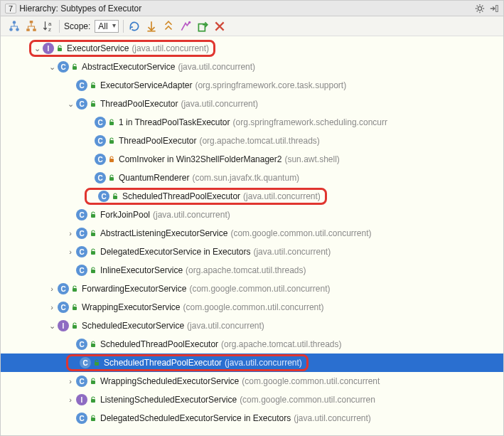  I want to click on tree-row-executorService: ⌄IExecutorService(java.util.concurrent), so click(252, 48).